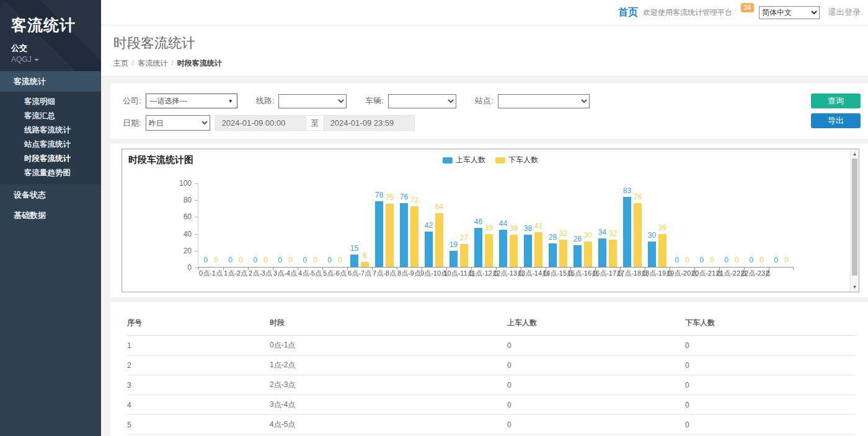 The image size is (868, 436). What do you see at coordinates (496, 225) in the screenshot?
I see `bars-container: 0000000000001567875767242641927463944383…` at bounding box center [496, 225].